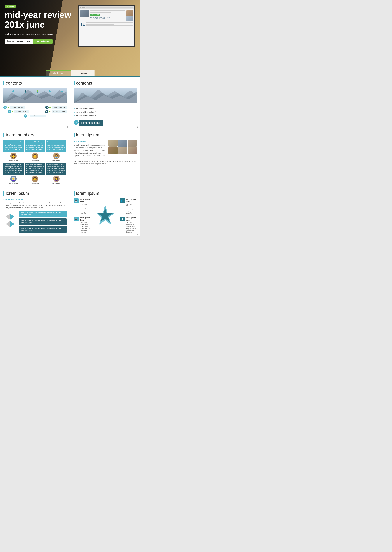  I want to click on avatar-name-1: lorem ipsum, so click(14, 161).